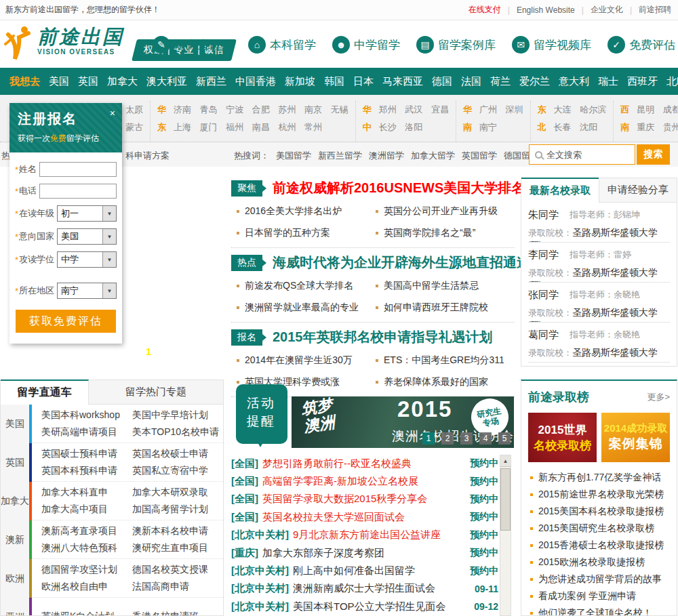 This screenshot has width=678, height=616. What do you see at coordinates (447, 438) in the screenshot?
I see `carousel-dot: 2` at bounding box center [447, 438].